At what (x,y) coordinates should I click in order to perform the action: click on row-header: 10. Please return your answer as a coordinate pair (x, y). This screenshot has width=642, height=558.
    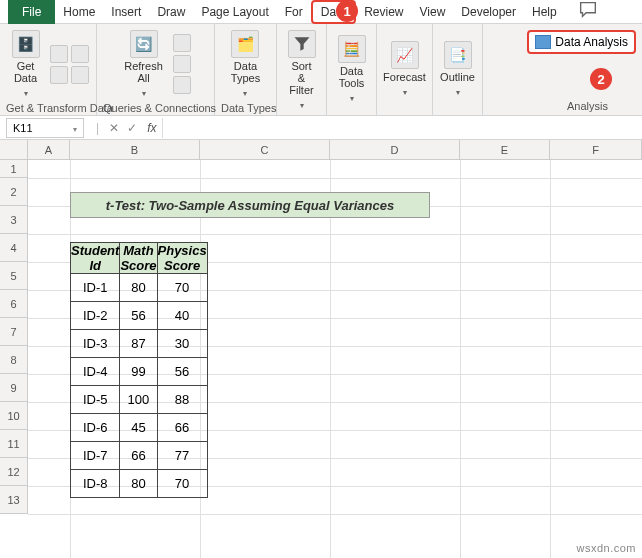
    Looking at the image, I should click on (14, 416).